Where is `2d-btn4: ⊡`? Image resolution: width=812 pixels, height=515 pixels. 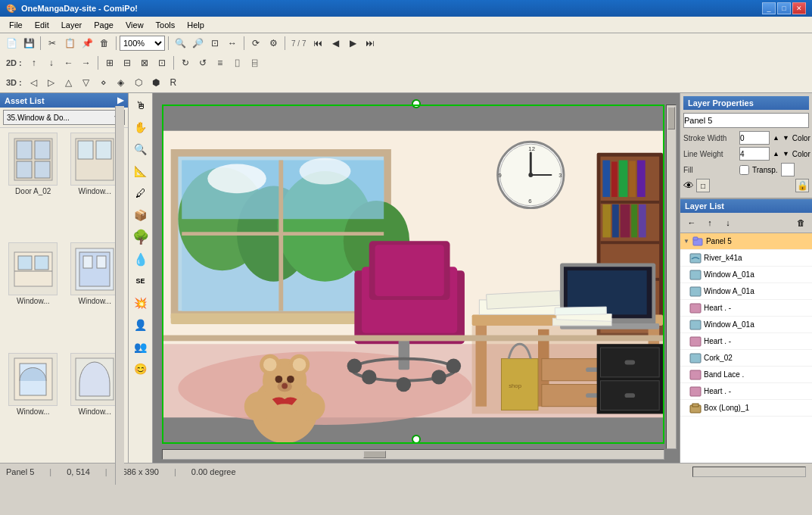
2d-btn4: ⊡ is located at coordinates (162, 63).